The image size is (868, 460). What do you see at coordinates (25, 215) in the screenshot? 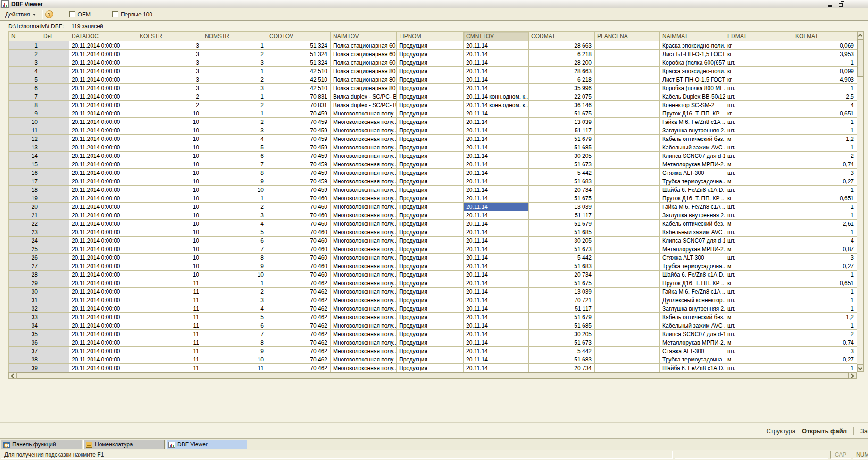
I see `cell-n: 21` at bounding box center [25, 215].